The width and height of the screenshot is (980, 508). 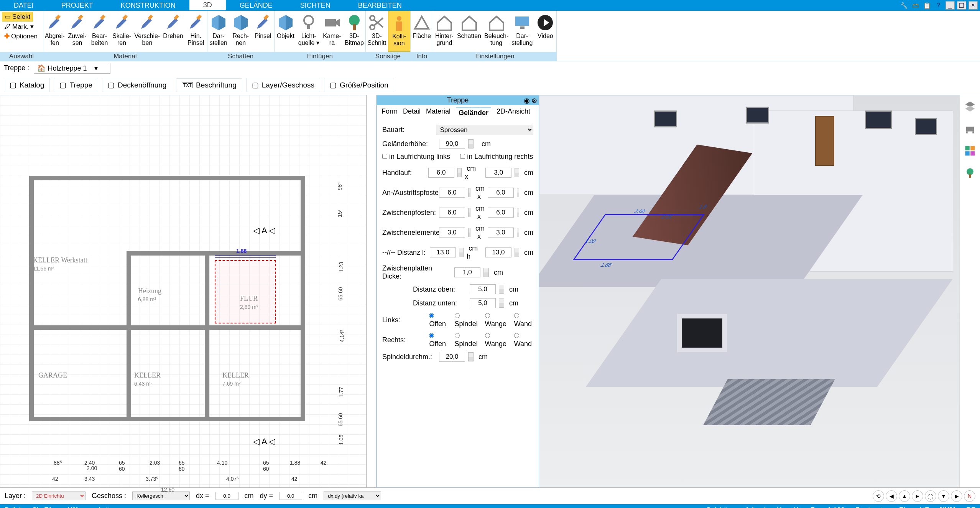 What do you see at coordinates (483, 289) in the screenshot?
I see `doben-input` at bounding box center [483, 289].